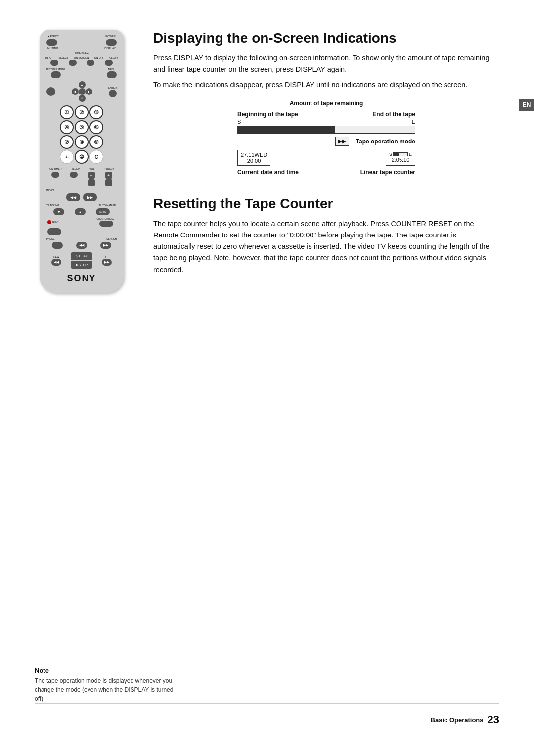 This screenshot has height=756, width=534. What do you see at coordinates (326, 64) in the screenshot?
I see `section1-para1: Press DISPLAY to display the following o…` at bounding box center [326, 64].